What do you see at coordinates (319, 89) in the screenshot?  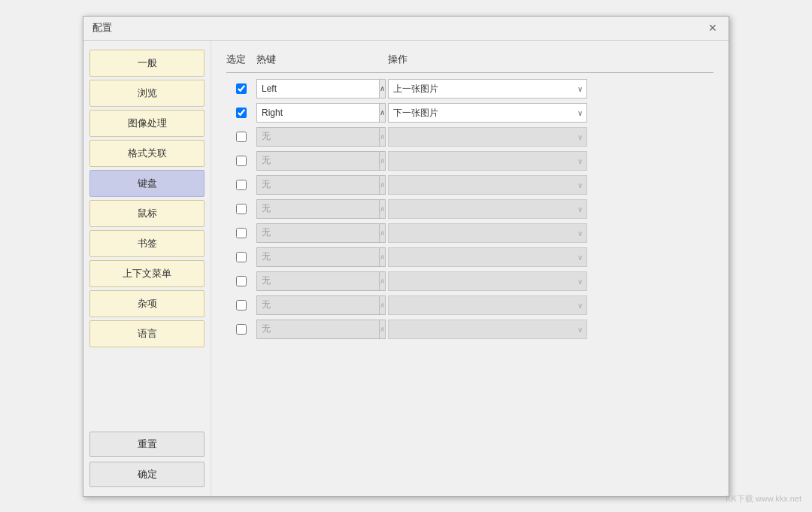 I see `hotkey-cell-0: ∧` at bounding box center [319, 89].